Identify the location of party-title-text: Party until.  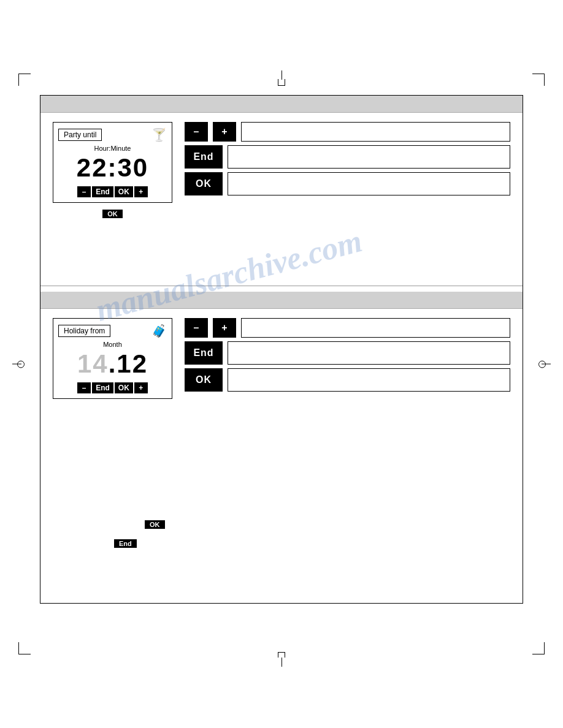
(80, 135).